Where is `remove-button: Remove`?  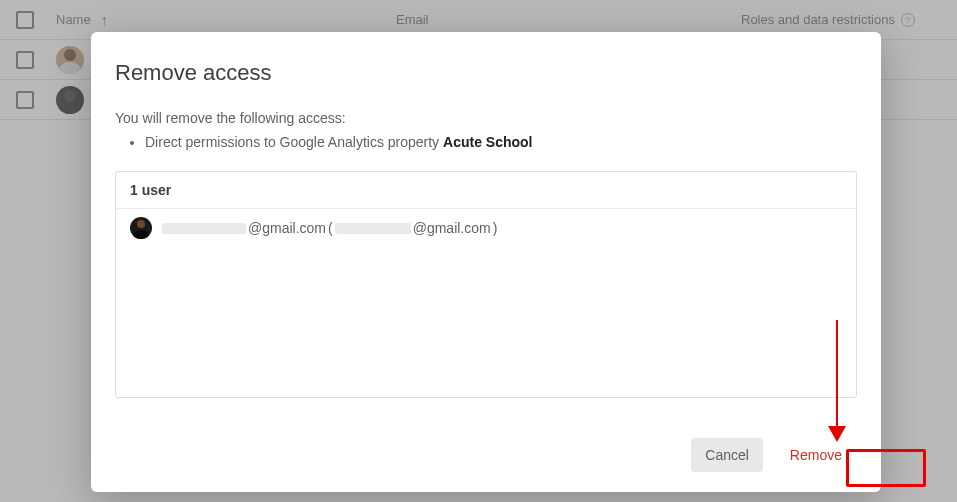 remove-button: Remove is located at coordinates (816, 455).